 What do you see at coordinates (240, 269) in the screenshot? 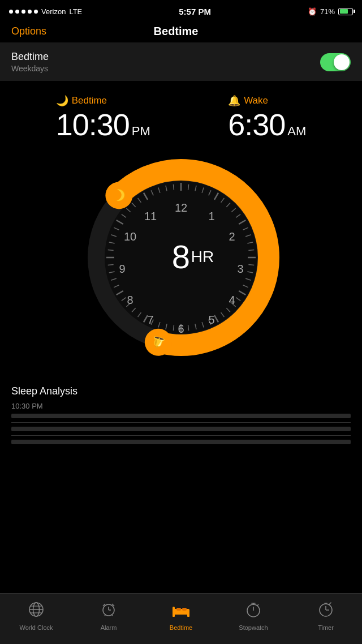
I see `svg-text: 3` at bounding box center [240, 269].